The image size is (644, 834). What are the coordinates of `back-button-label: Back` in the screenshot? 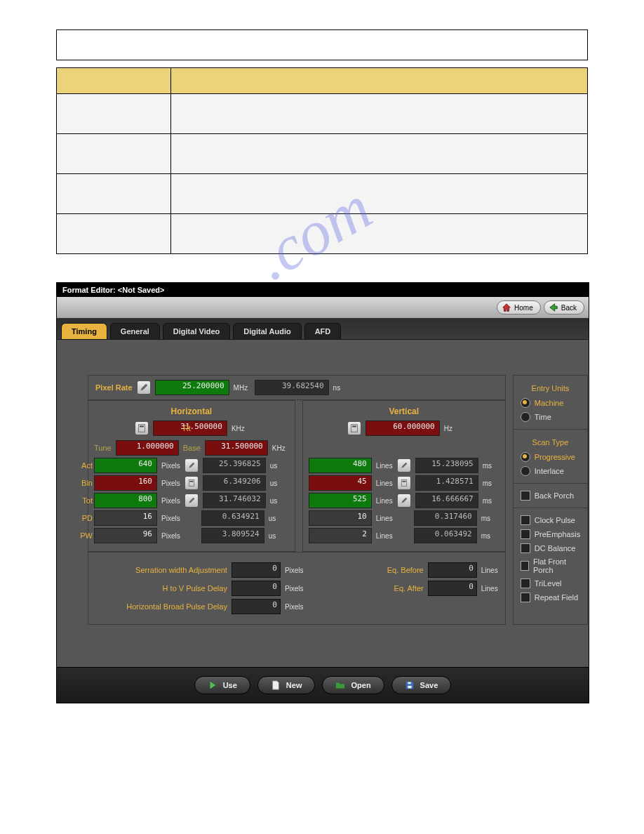 It's located at (569, 307).